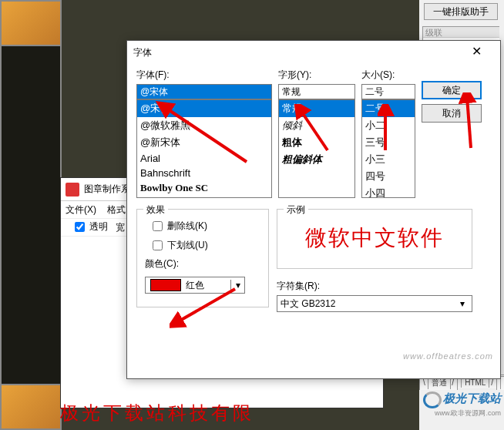  Describe the element at coordinates (296, 210) in the screenshot. I see `sample-title: 示例` at that location.